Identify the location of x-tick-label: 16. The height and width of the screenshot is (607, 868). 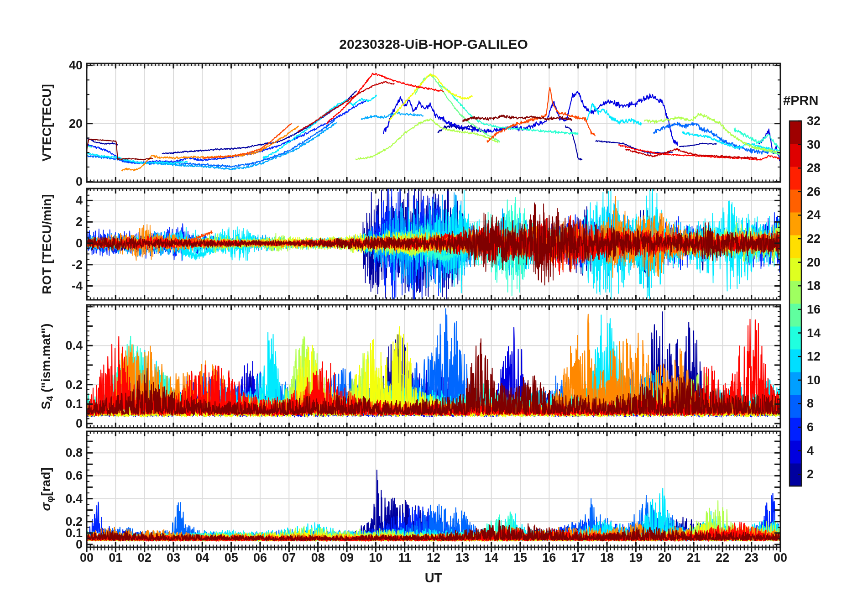
(549, 558).